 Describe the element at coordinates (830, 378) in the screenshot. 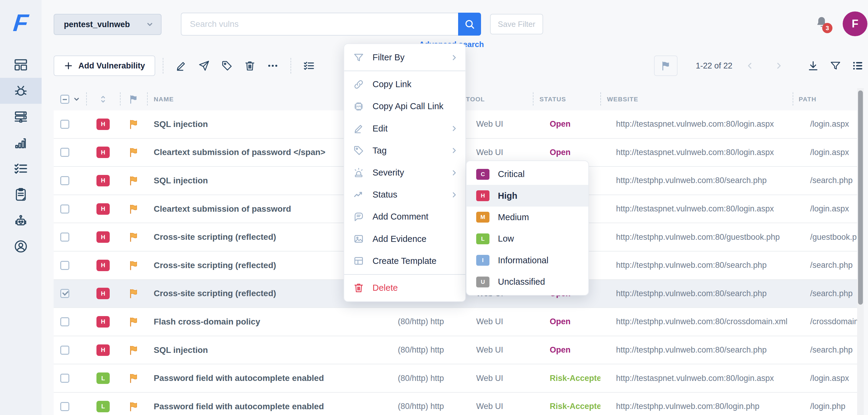

I see `path-cell: /login.aspx` at that location.